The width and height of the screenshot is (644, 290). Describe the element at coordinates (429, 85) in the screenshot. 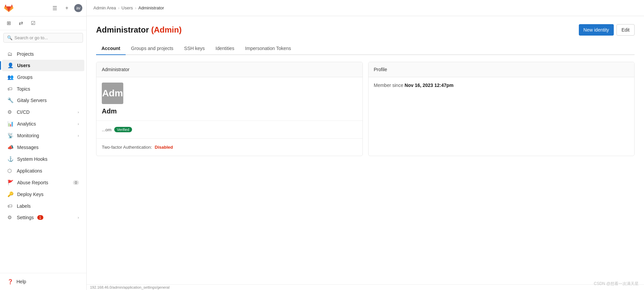

I see `member-since-date: Nov 16, 2023 12:47pm` at that location.